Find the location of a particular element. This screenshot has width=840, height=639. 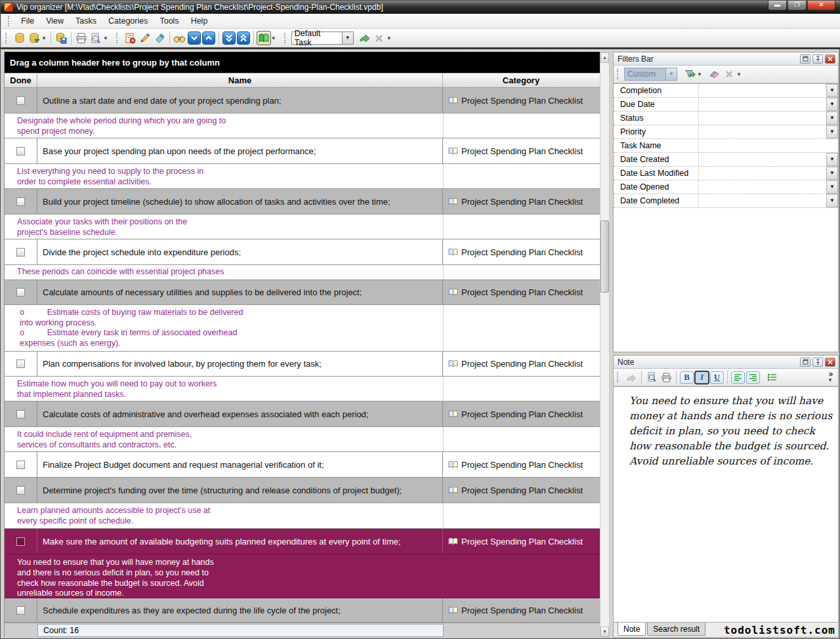

menu-view: View is located at coordinates (55, 21).